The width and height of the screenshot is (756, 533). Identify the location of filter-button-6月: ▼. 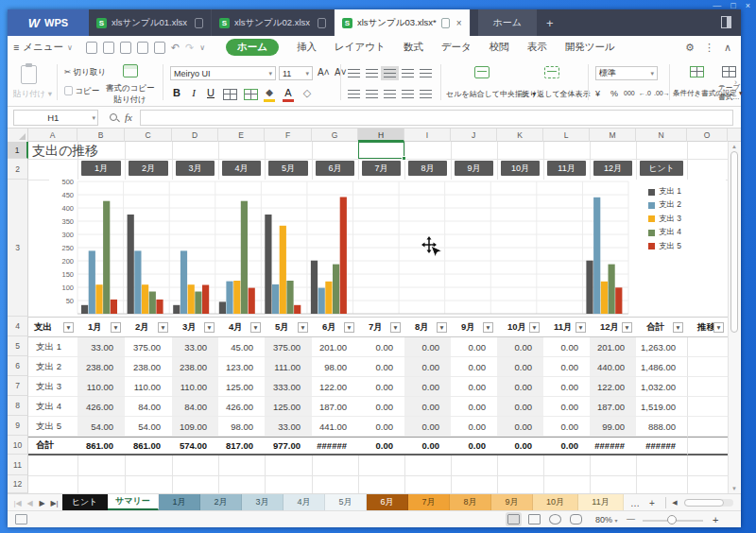
(350, 327).